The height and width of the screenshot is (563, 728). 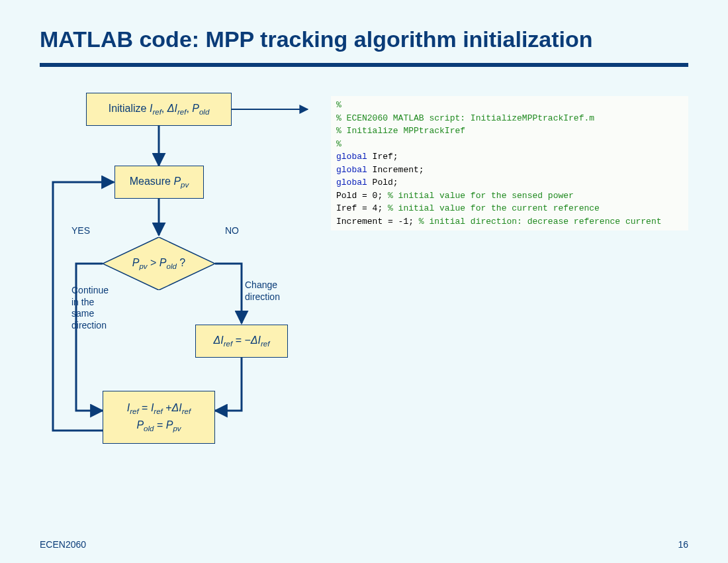 What do you see at coordinates (159, 409) in the screenshot?
I see `update-line-1: Iref = Iref +ΔIref` at bounding box center [159, 409].